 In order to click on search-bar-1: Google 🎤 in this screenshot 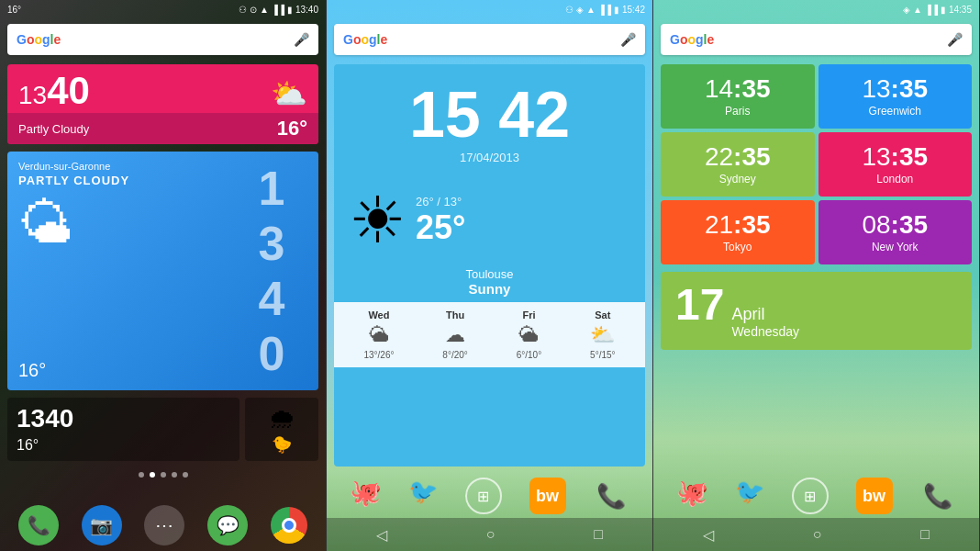, I will do `click(163, 39)`.